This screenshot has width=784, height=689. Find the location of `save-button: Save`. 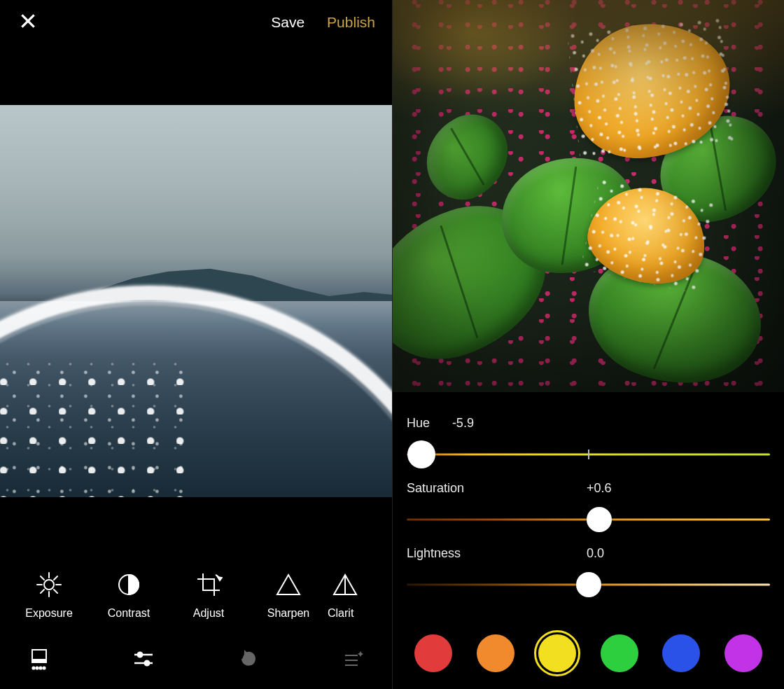

save-button: Save is located at coordinates (288, 22).